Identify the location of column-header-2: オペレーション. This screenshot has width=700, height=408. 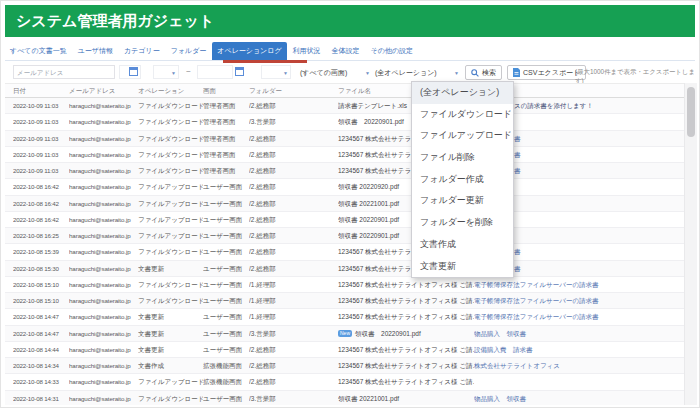
(170, 90).